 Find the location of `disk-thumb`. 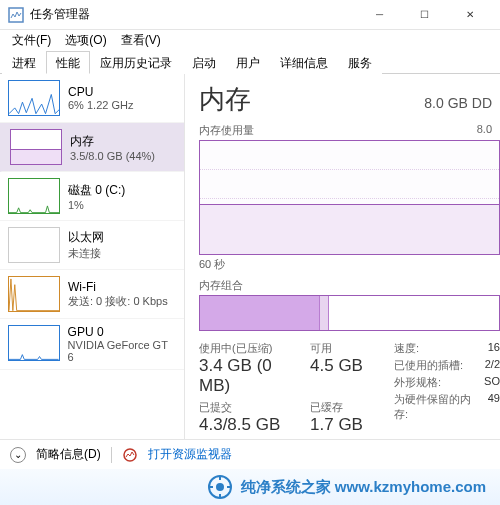

disk-thumb is located at coordinates (34, 196).